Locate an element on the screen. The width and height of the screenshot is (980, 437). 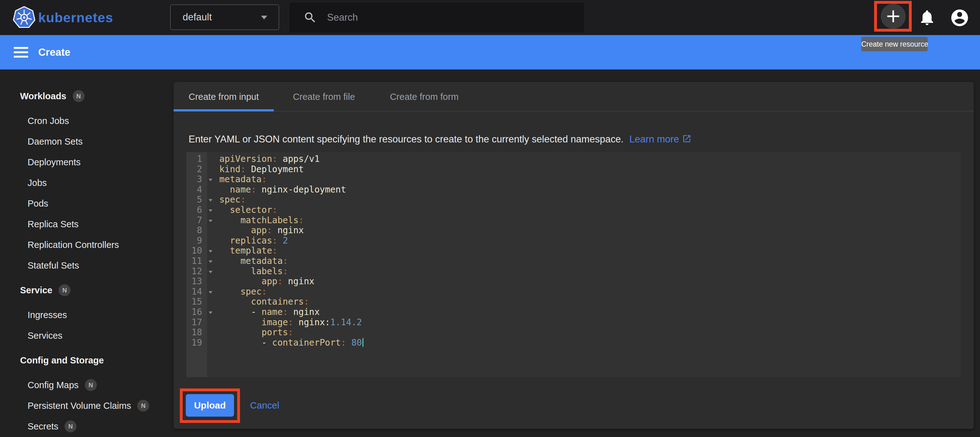
sidebar-item-cron-jobs: Cron Jobs is located at coordinates (87, 121).